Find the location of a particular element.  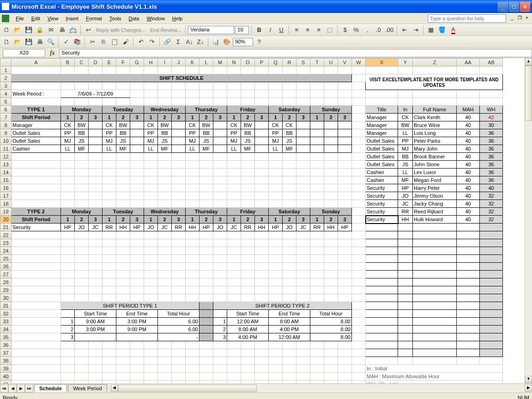

cell-B26 is located at coordinates (68, 267).